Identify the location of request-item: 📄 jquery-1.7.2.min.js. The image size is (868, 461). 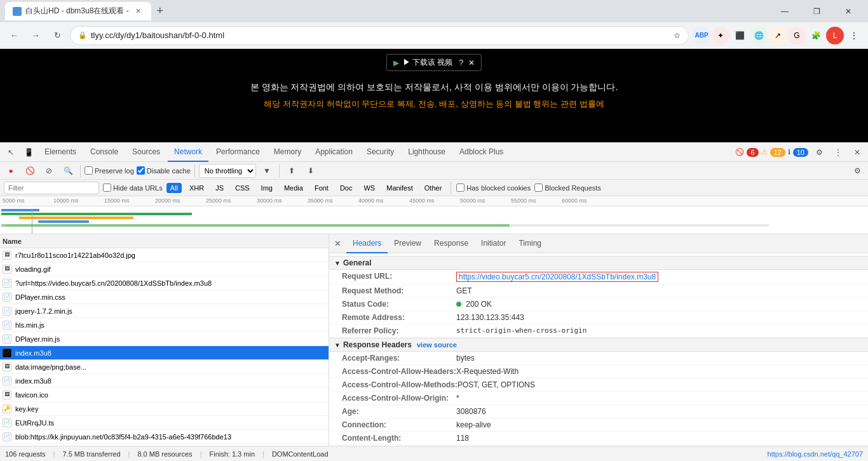
(164, 311).